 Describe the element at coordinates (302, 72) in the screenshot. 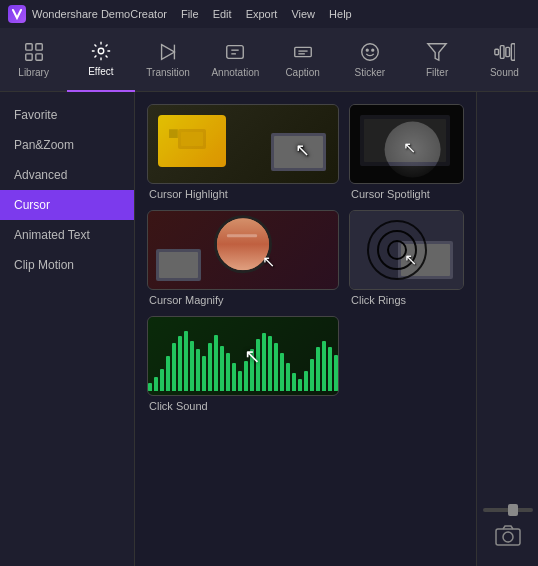

I see `toolbar-caption-label: Caption` at that location.